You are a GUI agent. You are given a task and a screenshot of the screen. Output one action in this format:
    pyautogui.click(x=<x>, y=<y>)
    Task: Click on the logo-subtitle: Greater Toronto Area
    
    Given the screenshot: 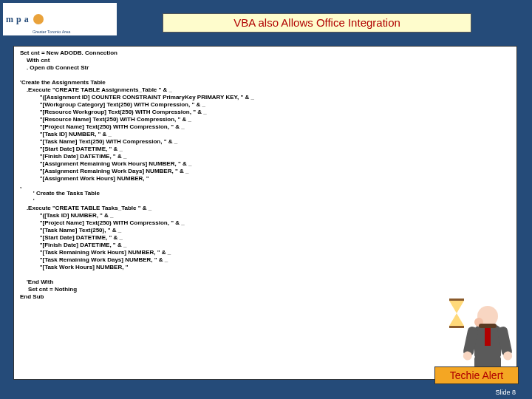 What is the action you would take?
    pyautogui.click(x=52, y=32)
    